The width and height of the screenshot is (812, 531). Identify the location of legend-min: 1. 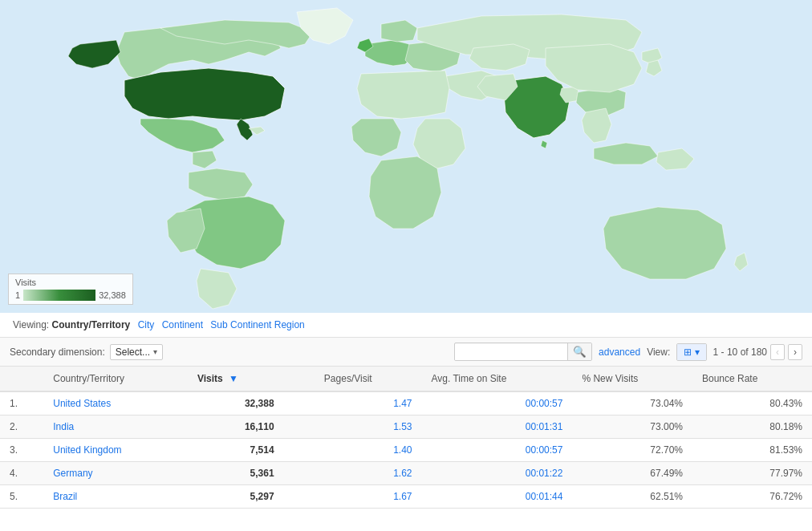
(18, 295).